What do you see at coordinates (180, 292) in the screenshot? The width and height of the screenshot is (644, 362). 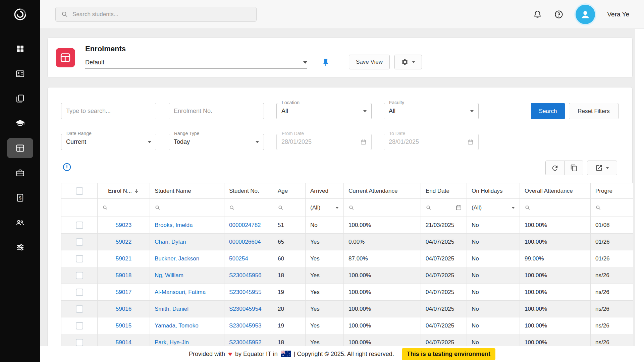 I see `student-name-link: Al-Mansouri, Fatima` at bounding box center [180, 292].